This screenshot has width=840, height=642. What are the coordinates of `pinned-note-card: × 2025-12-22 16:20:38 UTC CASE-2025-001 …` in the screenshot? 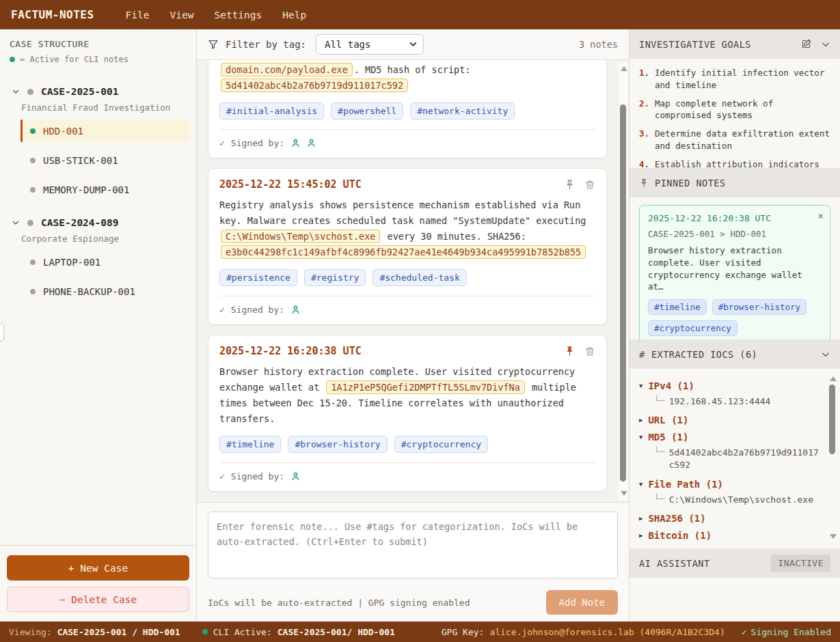 It's located at (735, 272).